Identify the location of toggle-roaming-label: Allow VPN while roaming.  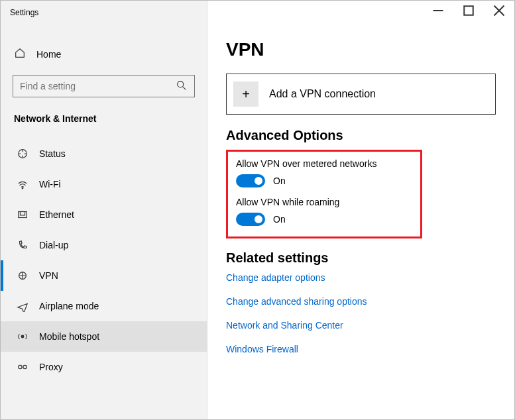
(324, 202).